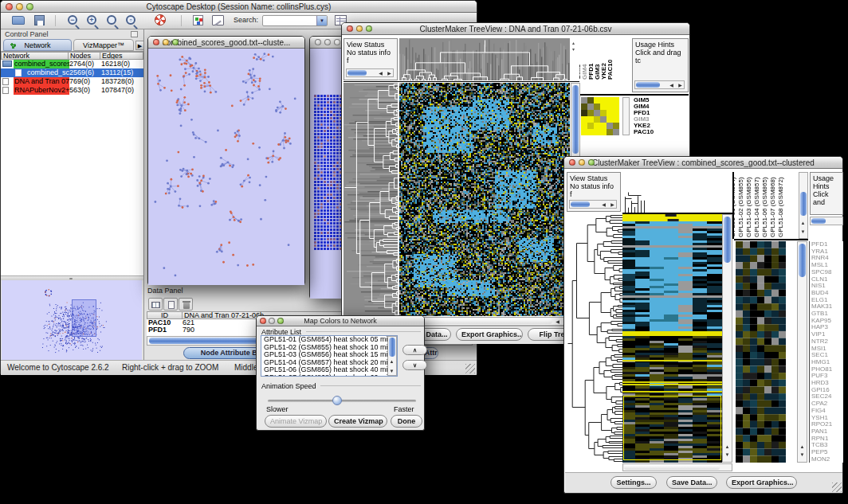  Describe the element at coordinates (226, 167) in the screenshot. I see `network-view-canvas` at that location.